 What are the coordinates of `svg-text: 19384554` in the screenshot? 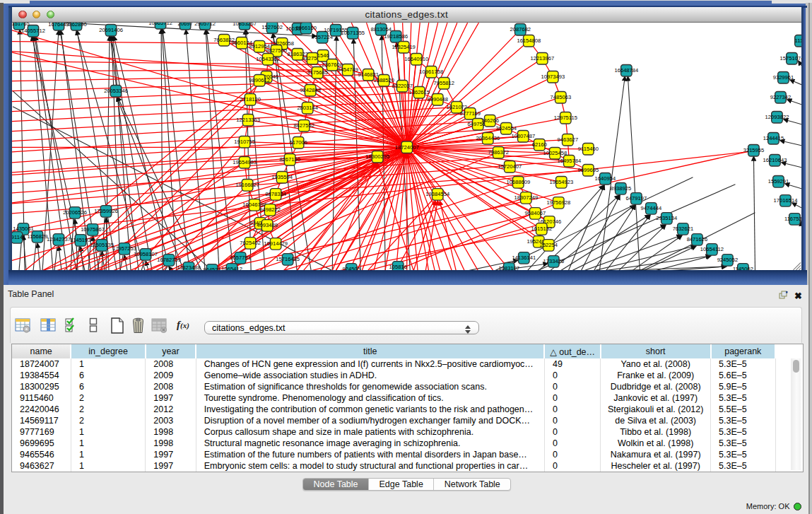 It's located at (437, 194).